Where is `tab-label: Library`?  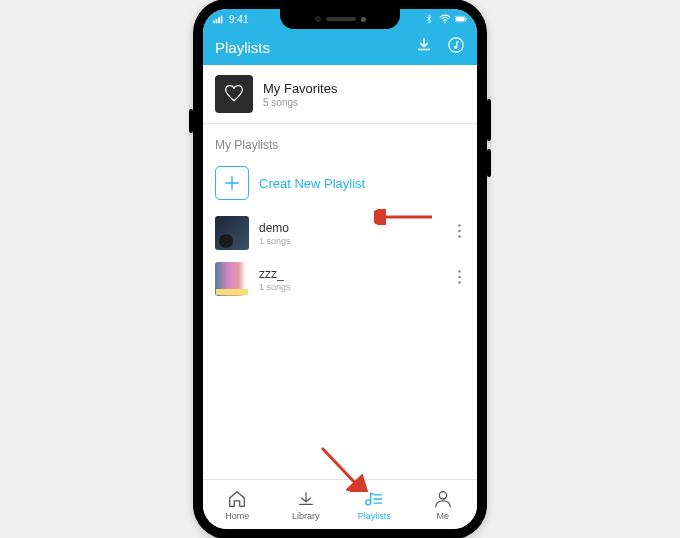 tab-label: Library is located at coordinates (306, 516).